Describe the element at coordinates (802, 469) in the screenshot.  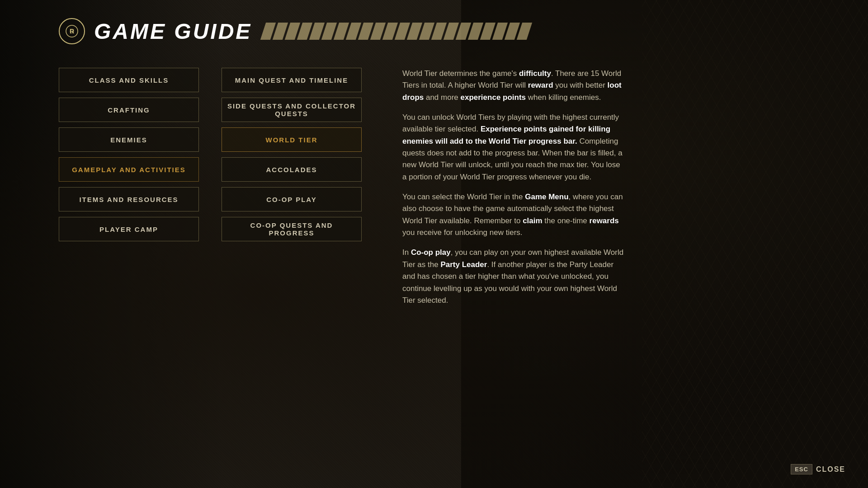
I see `esc-key-label: ESC` at that location.